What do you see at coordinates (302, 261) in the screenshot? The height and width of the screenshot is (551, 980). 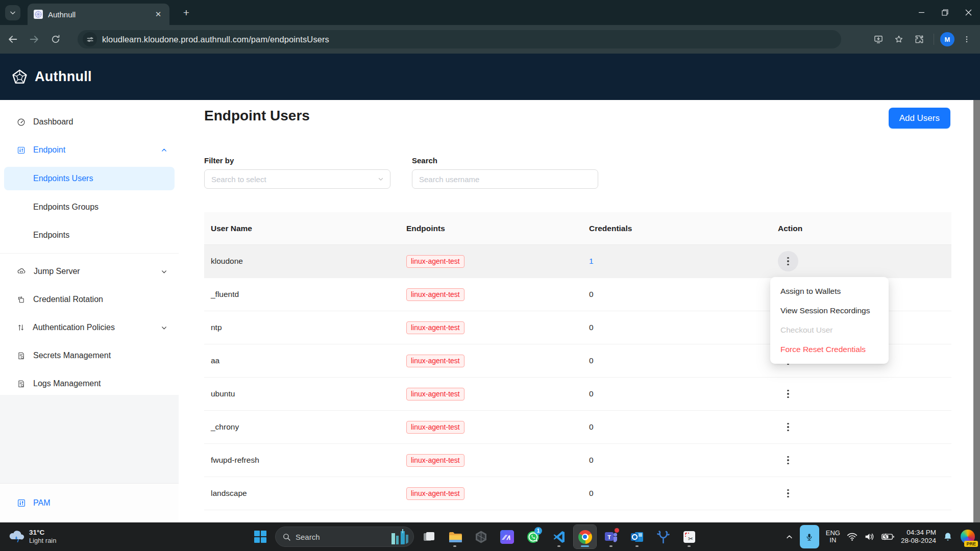 I see `user-name-cell: kloudone` at bounding box center [302, 261].